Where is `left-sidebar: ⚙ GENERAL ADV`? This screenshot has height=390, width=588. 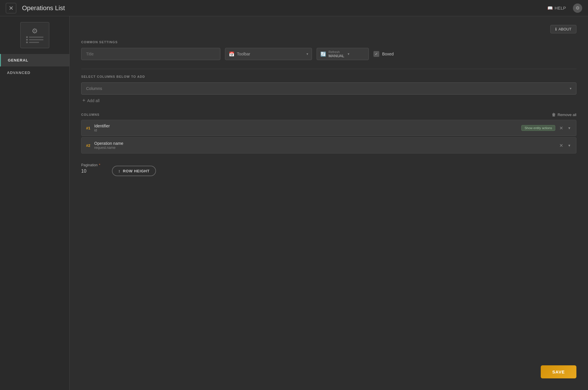
left-sidebar: ⚙ GENERAL ADV is located at coordinates (35, 203).